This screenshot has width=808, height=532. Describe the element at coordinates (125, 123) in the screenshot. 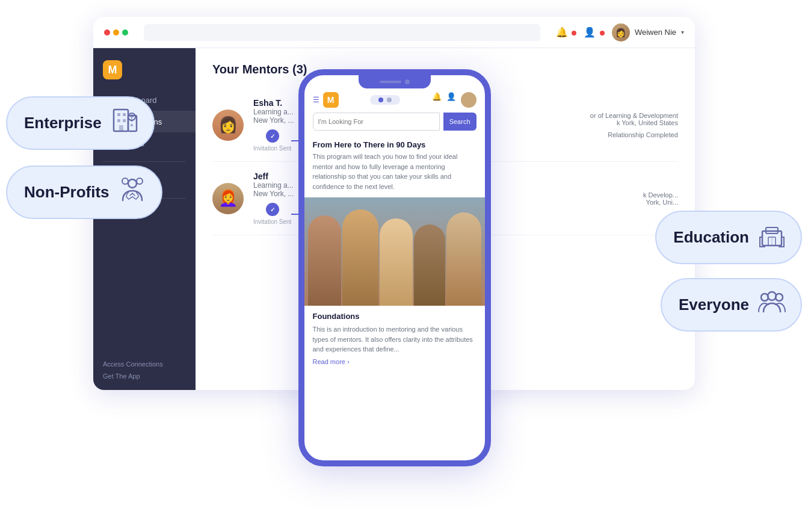

I see `building-icon` at that location.